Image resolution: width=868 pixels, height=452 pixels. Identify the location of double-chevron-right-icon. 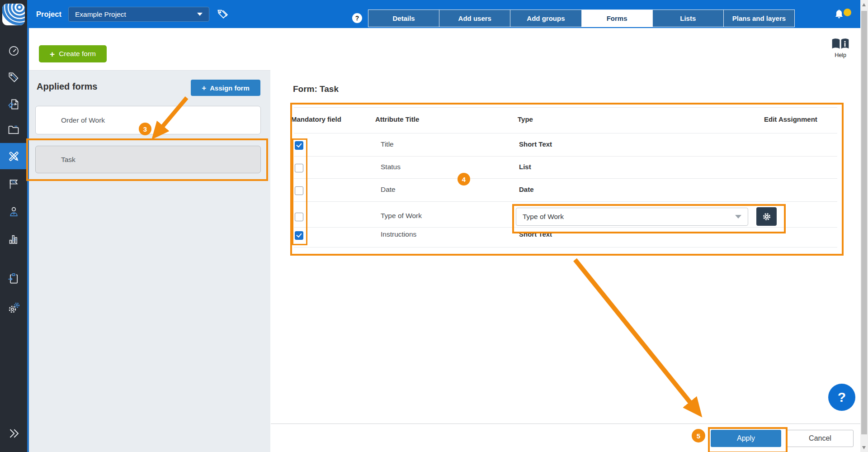
(14, 433).